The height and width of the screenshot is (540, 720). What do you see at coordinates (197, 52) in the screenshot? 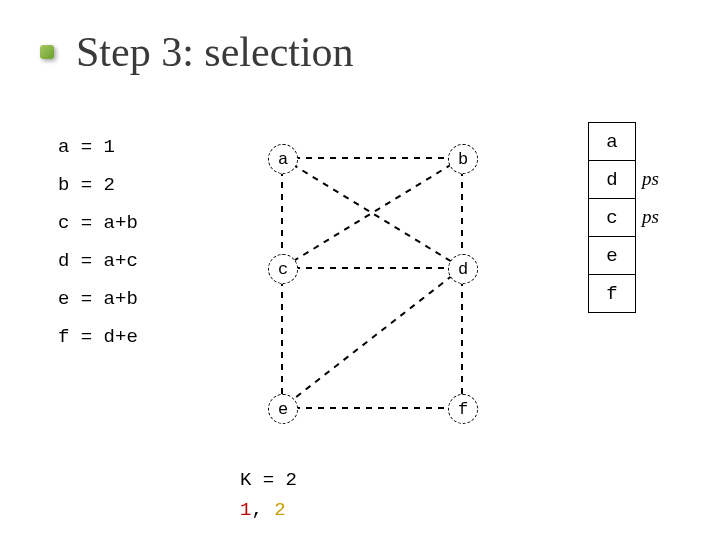
I see `title-wrap: Step 3: selection` at bounding box center [197, 52].